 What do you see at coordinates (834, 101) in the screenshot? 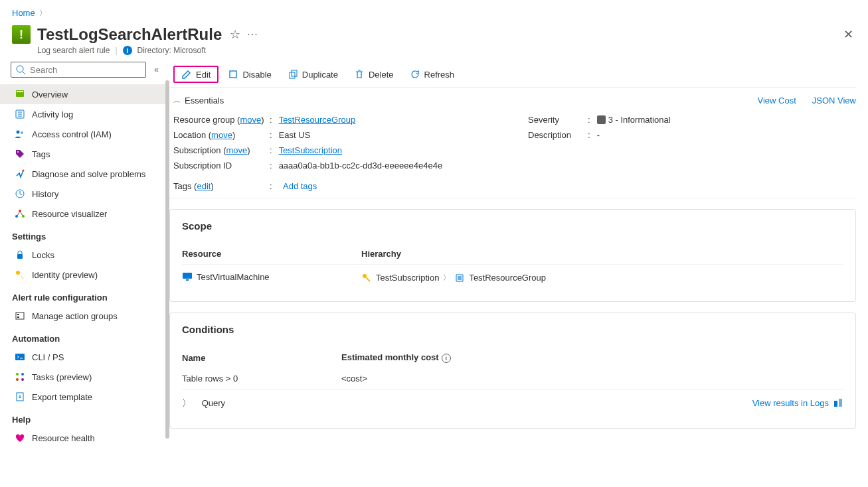
I see `json-view-link: JSON View` at bounding box center [834, 101].